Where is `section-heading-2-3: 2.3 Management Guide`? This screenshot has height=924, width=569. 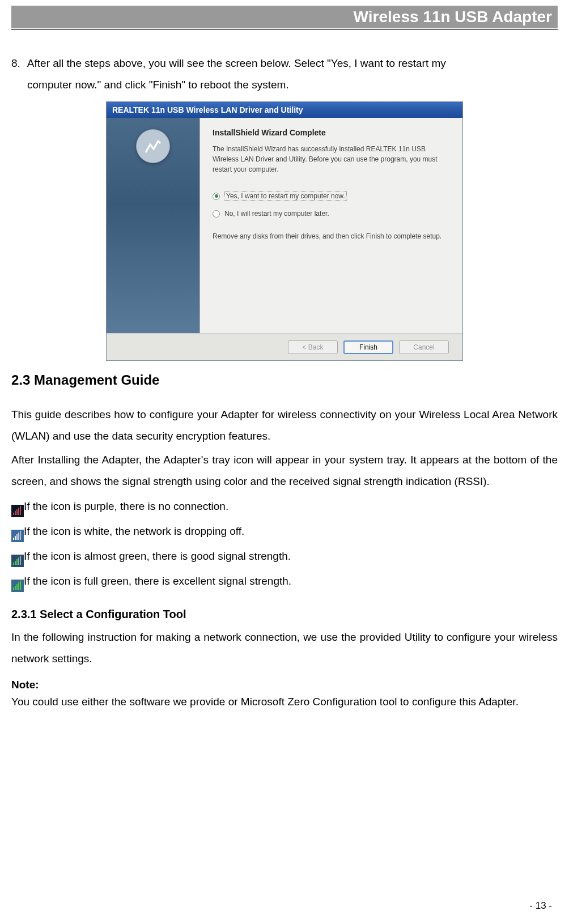
section-heading-2-3: 2.3 Management Guide is located at coordinates (284, 380).